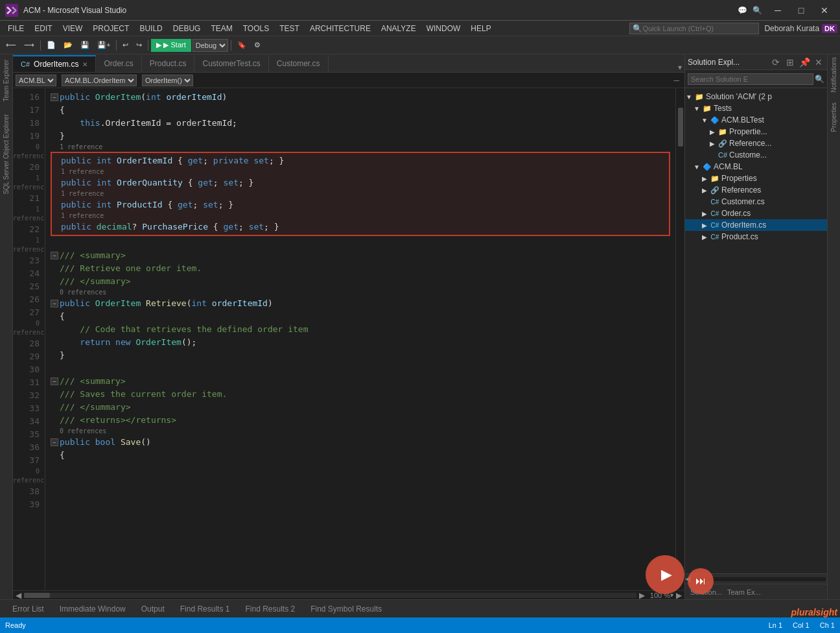 The height and width of the screenshot is (633, 840). What do you see at coordinates (85, 45) in the screenshot?
I see `save-button: 💾` at bounding box center [85, 45].